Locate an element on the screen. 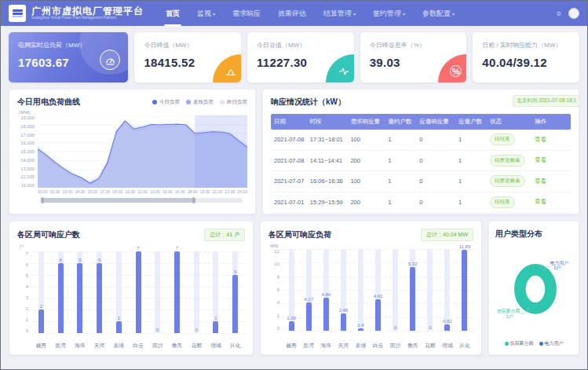 This screenshot has height=370, width=588. bar-白云: 7 is located at coordinates (138, 292).